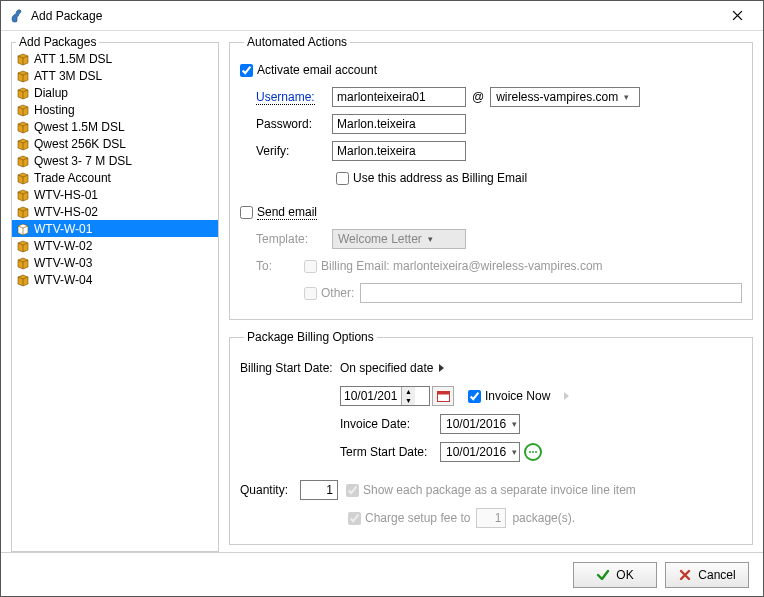 The height and width of the screenshot is (597, 764). What do you see at coordinates (498, 266) in the screenshot?
I see `billing-email-value: marlonteixeira@wireless-vampires.com` at bounding box center [498, 266].